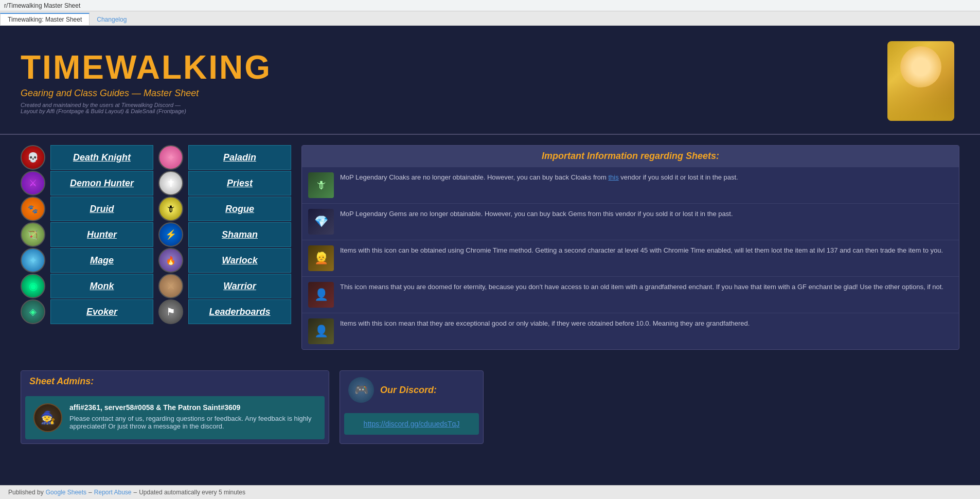  What do you see at coordinates (412, 424) in the screenshot?
I see `discord-link: https://discord.gg/cduuedsTqJ` at bounding box center [412, 424].